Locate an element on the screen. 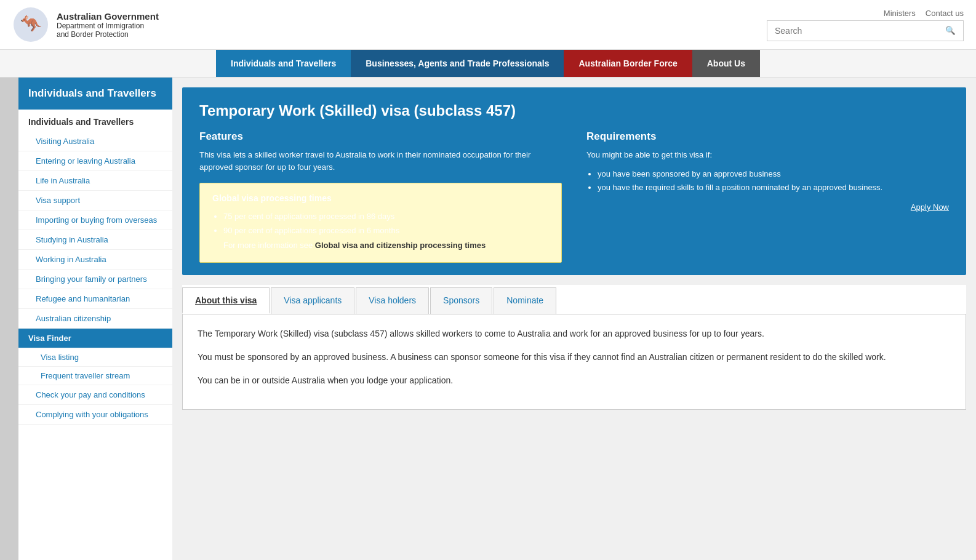 The width and height of the screenshot is (976, 560). requirements-intro: You might be able to get this visa if: is located at coordinates (768, 155).